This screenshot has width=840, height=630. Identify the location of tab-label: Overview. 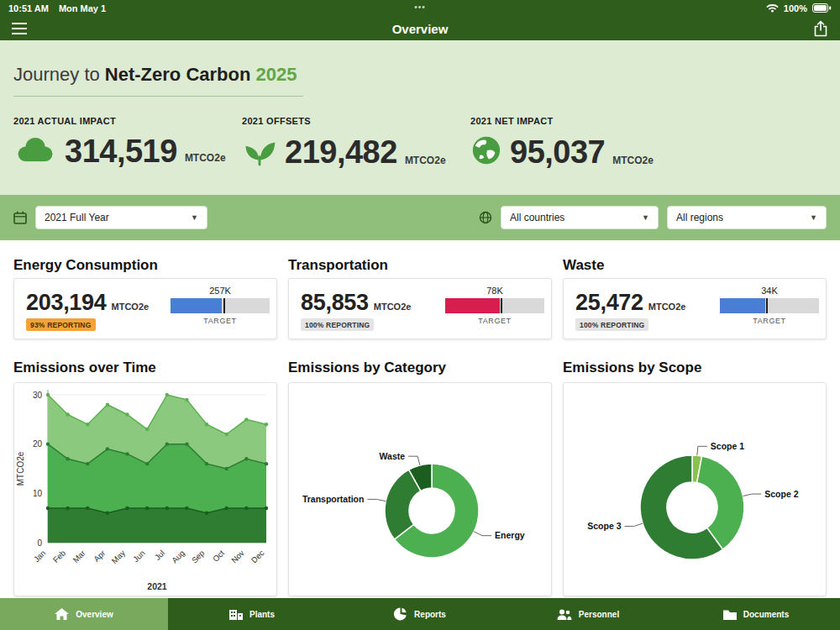
(94, 615).